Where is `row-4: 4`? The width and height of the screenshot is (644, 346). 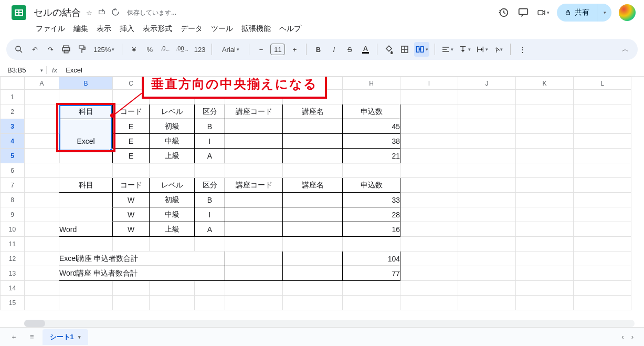 row-4: 4 is located at coordinates (13, 141).